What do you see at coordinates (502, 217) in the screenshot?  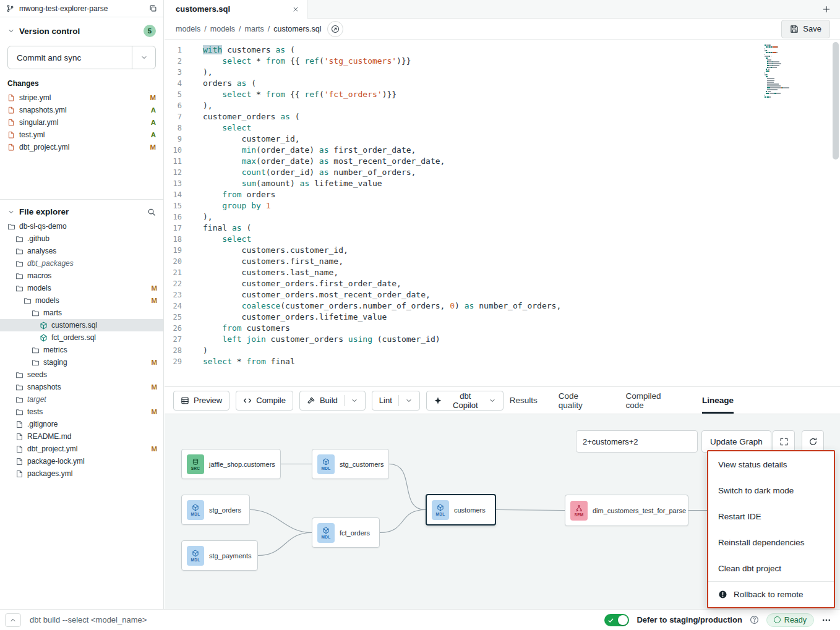 I see `code-line-16: 16),` at bounding box center [502, 217].